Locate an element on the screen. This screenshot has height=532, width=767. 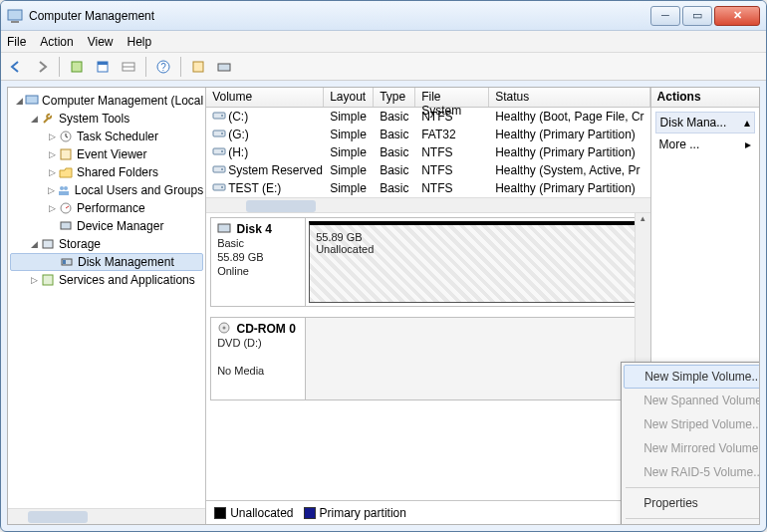
cdrom-title: CD-ROM 0 is located at coordinates (267, 329).